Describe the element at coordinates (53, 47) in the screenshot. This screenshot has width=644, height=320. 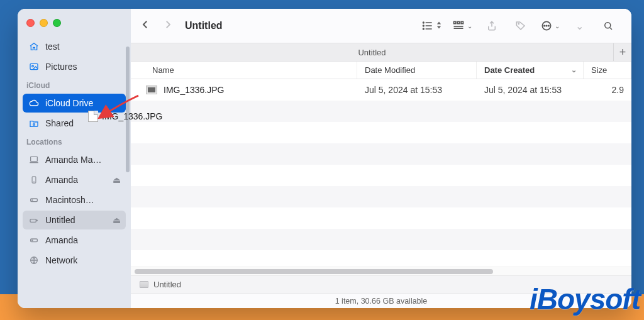
I see `sidebar-item-label: test` at that location.